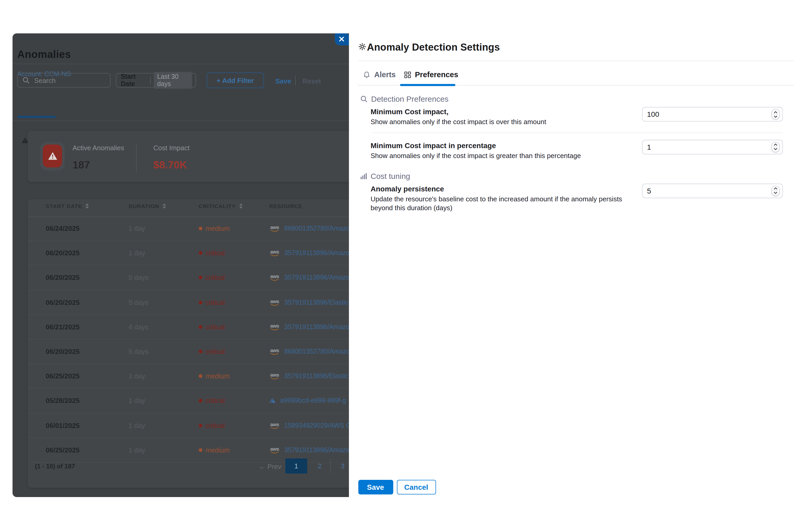 This screenshot has height=532, width=798. What do you see at coordinates (62, 401) in the screenshot?
I see `start-date-cell: 05/28/2025` at bounding box center [62, 401].